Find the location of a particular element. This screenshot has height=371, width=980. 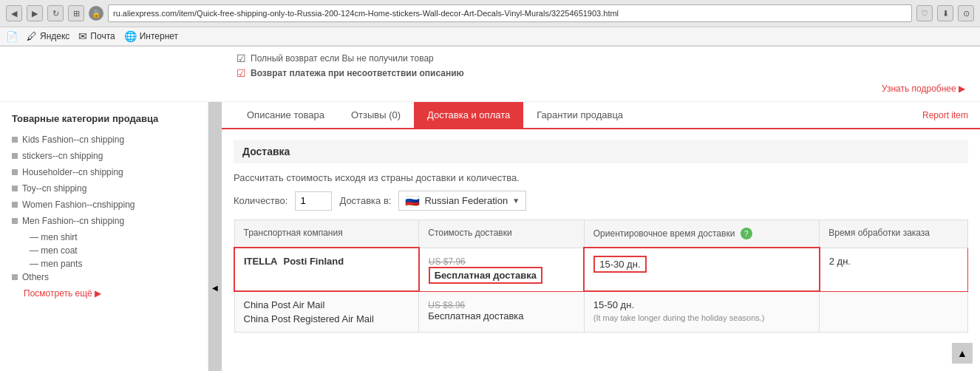

carrier-name-itella: ITELLA is located at coordinates (261, 262).